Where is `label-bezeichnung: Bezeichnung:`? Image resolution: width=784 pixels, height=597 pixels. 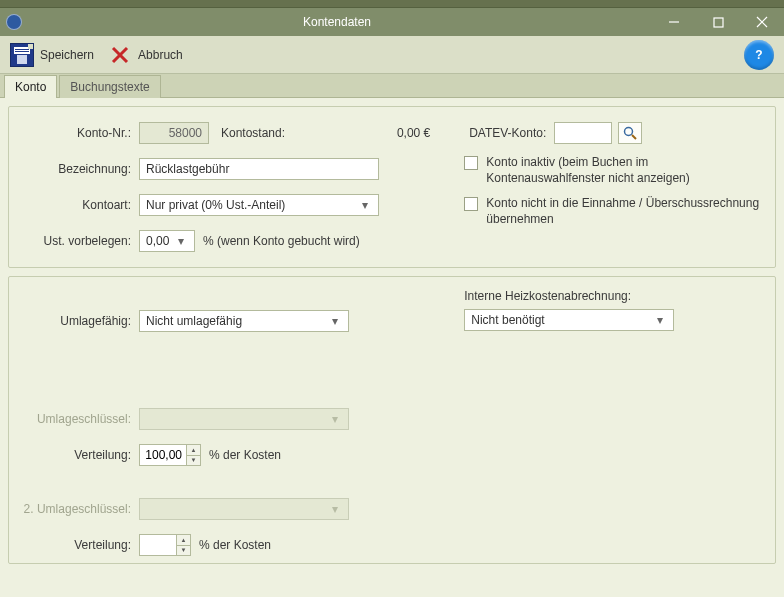
label-bezeichnung: Bezeichnung: is located at coordinates (79, 169).